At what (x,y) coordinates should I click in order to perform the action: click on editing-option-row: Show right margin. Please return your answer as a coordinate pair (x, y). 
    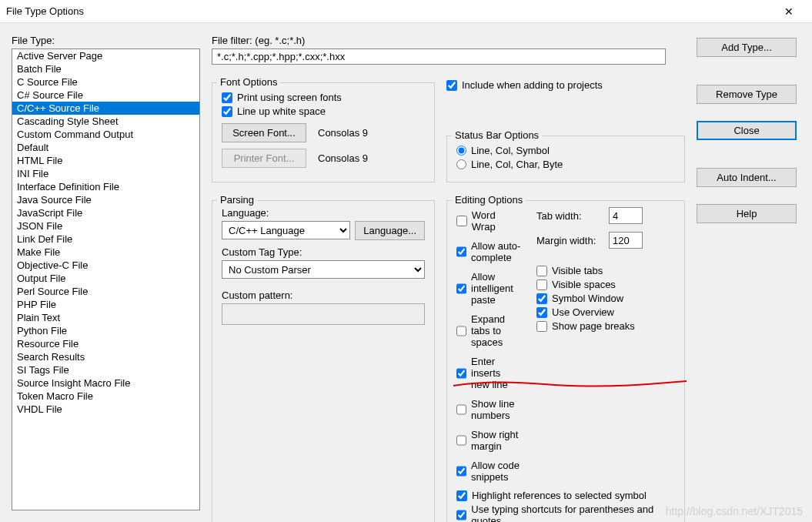
    Looking at the image, I should click on (489, 440).